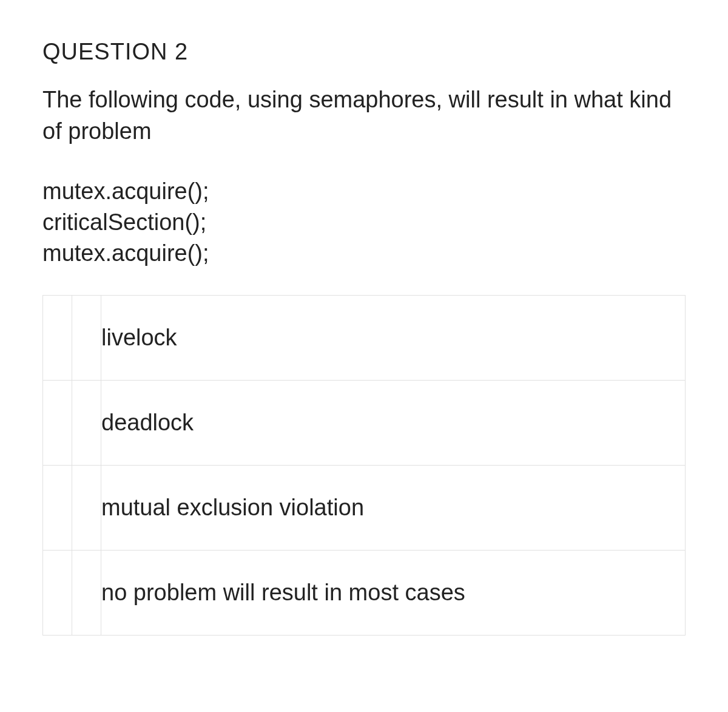  Describe the element at coordinates (364, 592) in the screenshot. I see `option-row: no problem will result in most cases` at that location.